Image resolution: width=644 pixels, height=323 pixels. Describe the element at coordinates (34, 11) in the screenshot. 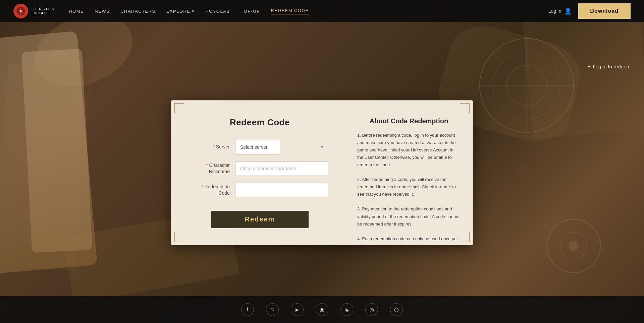

I see `logo: Genshin IMPACT` at that location.